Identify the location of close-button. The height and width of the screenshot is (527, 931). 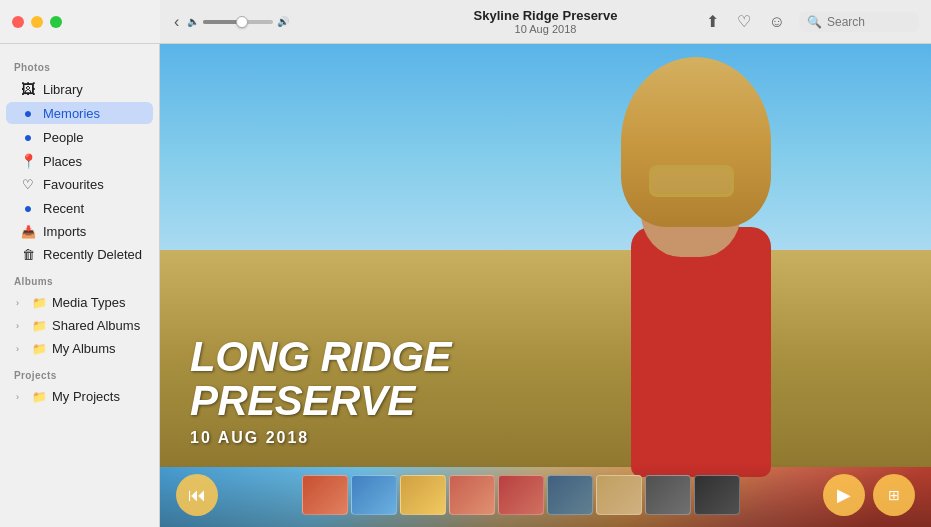
(18, 22).